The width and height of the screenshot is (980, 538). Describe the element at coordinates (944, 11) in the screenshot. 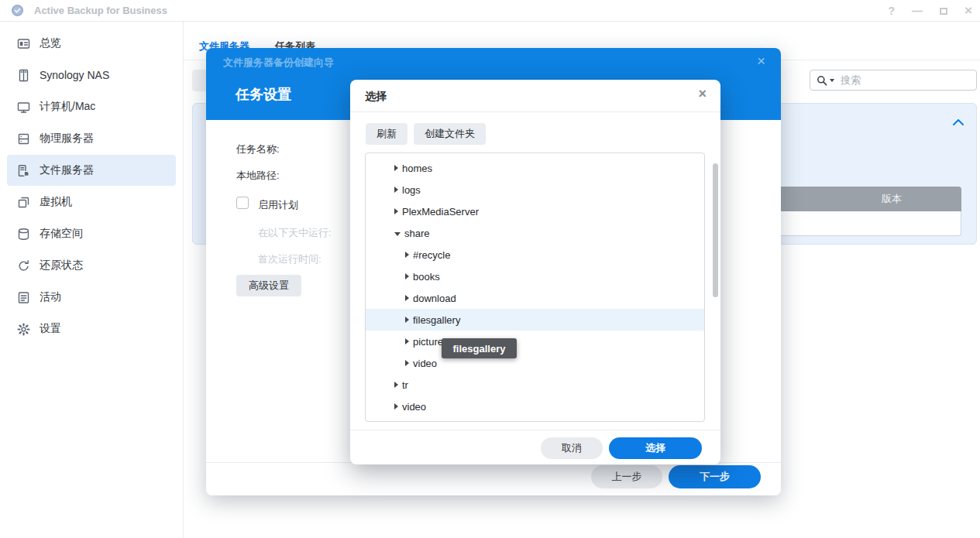

I see `maximize-box` at that location.